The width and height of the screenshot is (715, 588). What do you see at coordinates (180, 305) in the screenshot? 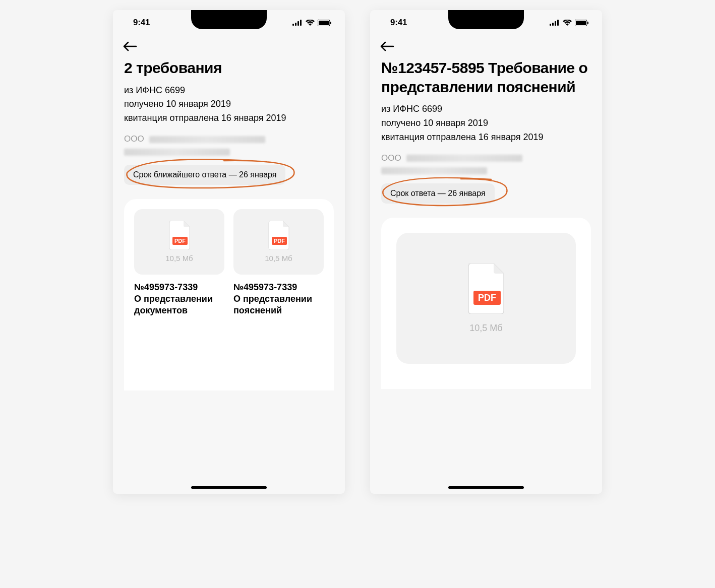
I see `document-description: О представлении документов` at bounding box center [180, 305].